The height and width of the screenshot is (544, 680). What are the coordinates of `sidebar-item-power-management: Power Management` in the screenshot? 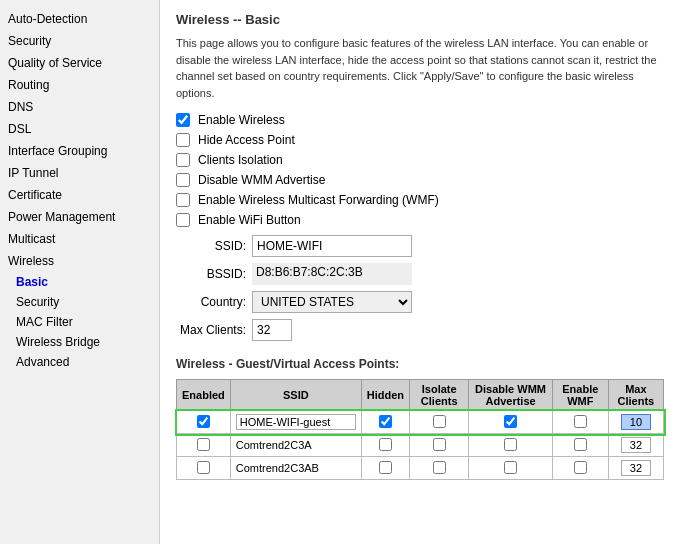 It's located at (80, 217).